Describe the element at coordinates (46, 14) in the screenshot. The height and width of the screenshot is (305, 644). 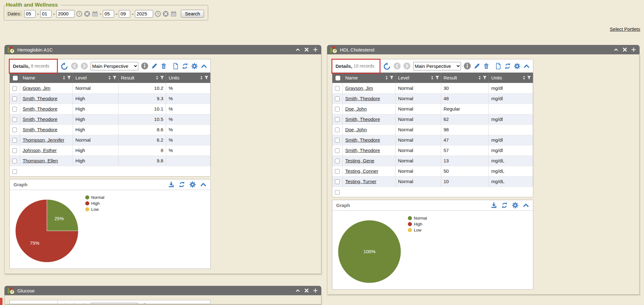
I see `from-day-input` at that location.